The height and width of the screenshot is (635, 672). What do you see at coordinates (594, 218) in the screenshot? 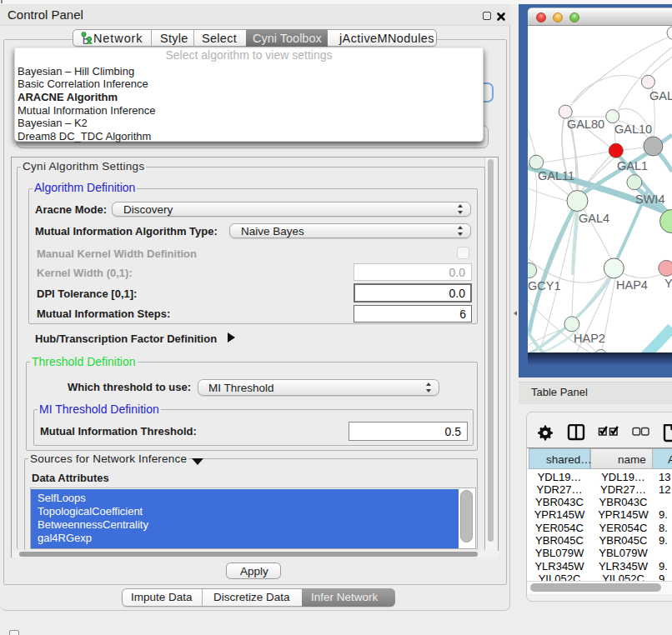
I see `svg-text: GAL4` at bounding box center [594, 218].